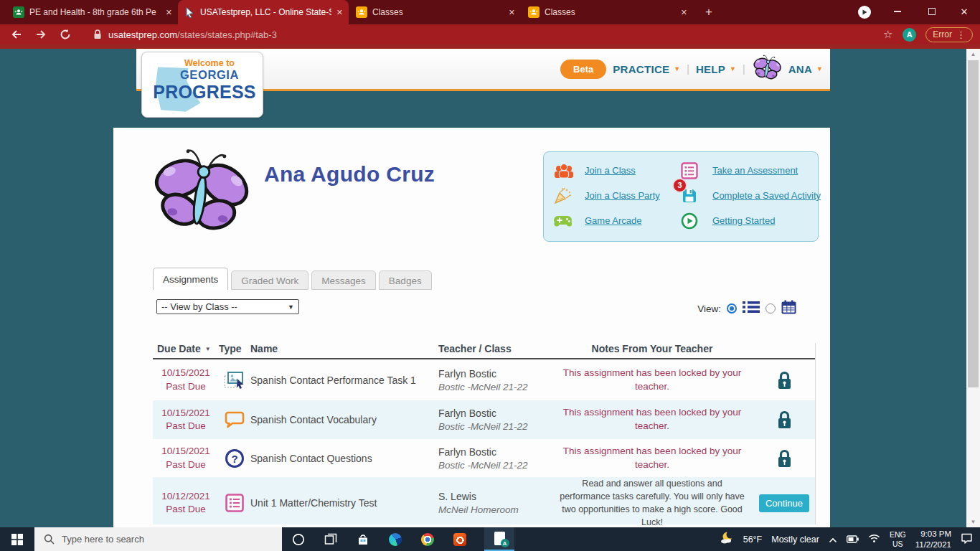 This screenshot has height=551, width=980. Describe the element at coordinates (435, 12) in the screenshot. I see `browser-tab-classes-1: Classes ✕` at that location.